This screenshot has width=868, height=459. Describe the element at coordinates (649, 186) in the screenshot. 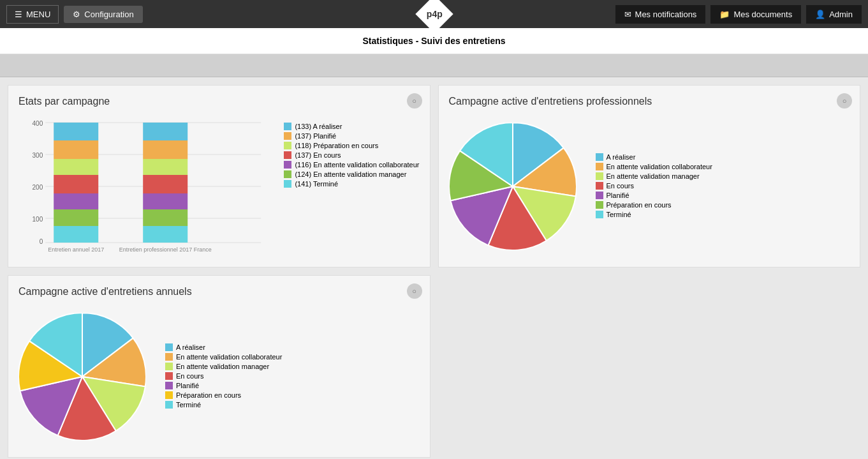

I see `pie-pro-layout: A réaliserEn attente validation collabor…` at that location.